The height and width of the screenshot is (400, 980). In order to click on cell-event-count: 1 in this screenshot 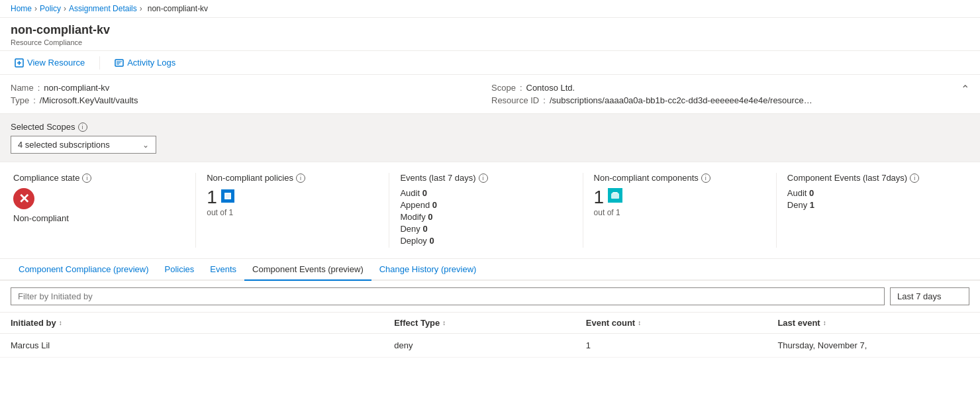, I will do `click(682, 346)`.